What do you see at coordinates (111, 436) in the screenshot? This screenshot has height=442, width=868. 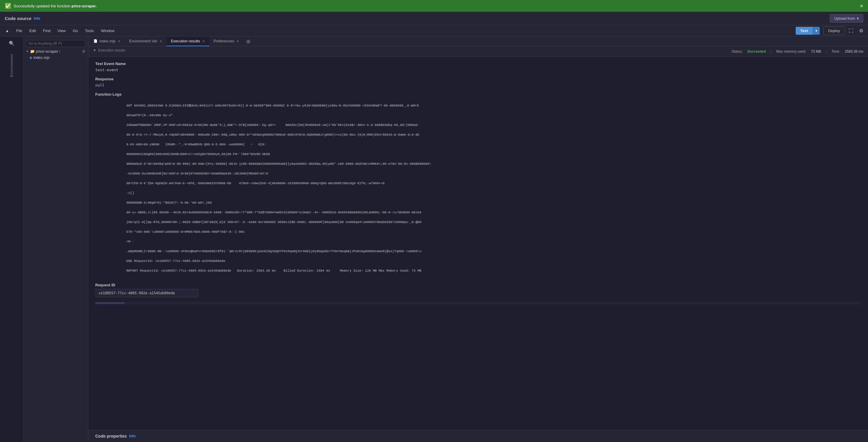 I see `code-properties-label: Code properties` at bounding box center [111, 436].